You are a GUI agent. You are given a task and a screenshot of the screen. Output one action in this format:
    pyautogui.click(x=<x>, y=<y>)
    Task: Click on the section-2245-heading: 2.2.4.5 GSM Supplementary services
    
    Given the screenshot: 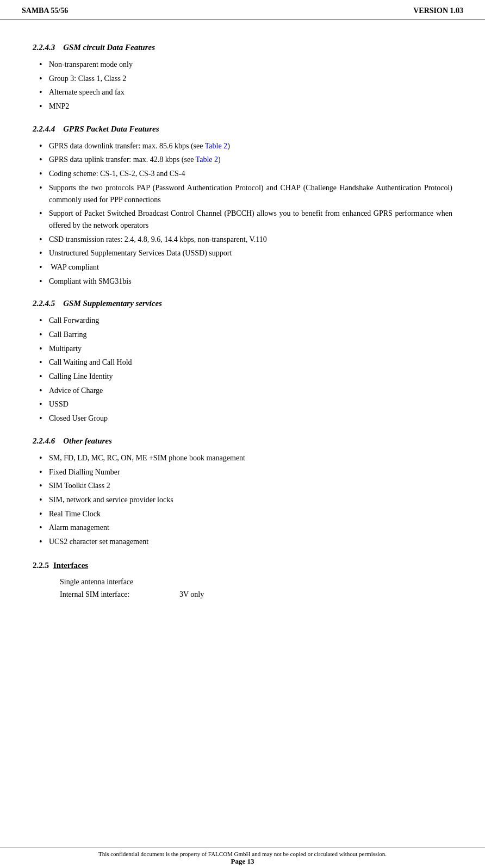 What is the action you would take?
    pyautogui.click(x=242, y=303)
    